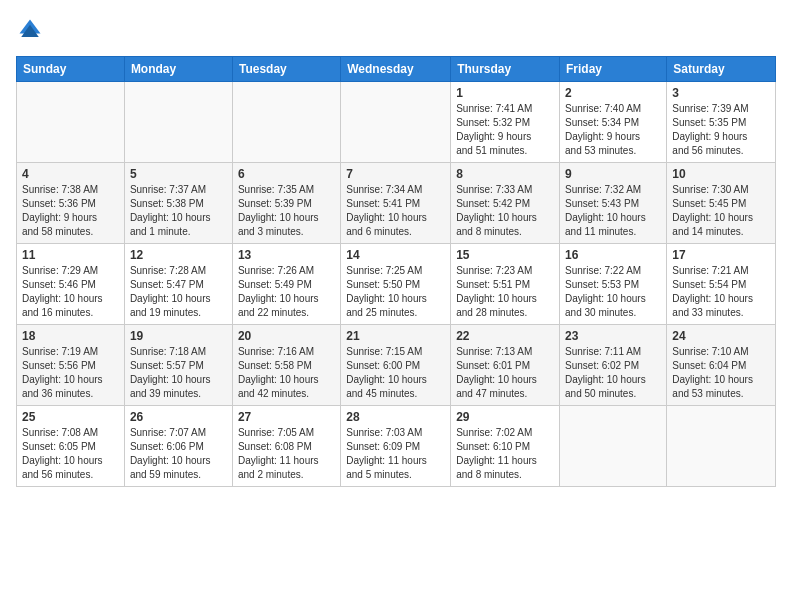  I want to click on col-header-thursday: Thursday, so click(506, 70).